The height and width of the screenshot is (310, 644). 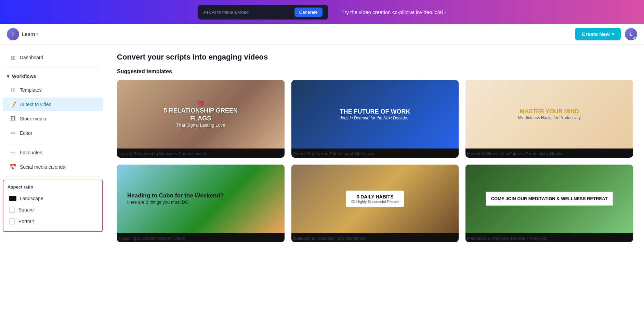 I want to click on sidebar-workflows-header: ▾ Workflows, so click(x=53, y=76).